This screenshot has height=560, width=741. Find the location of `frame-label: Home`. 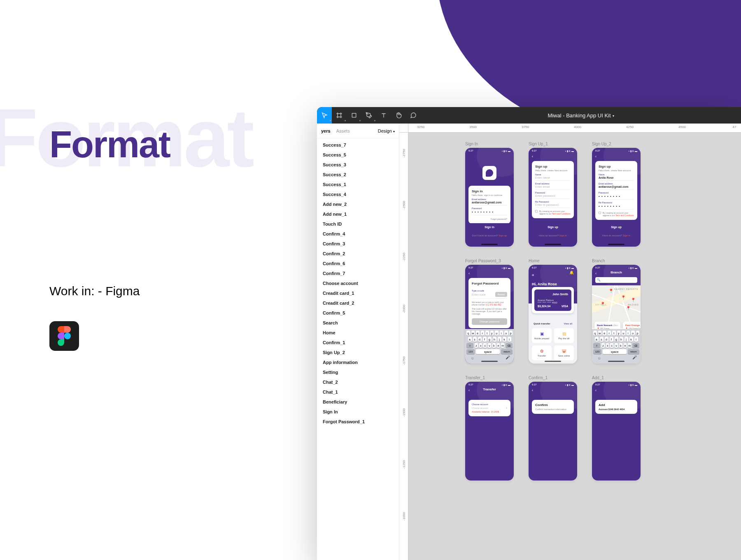

frame-label: Home is located at coordinates (553, 261).